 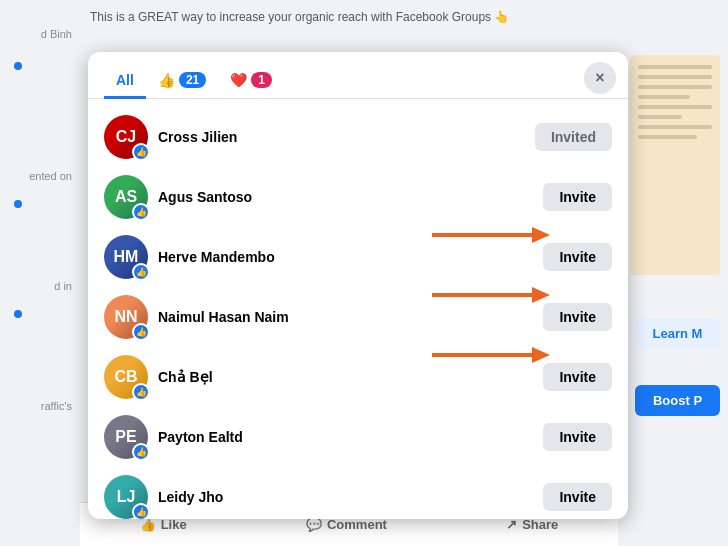 What do you see at coordinates (346, 317) in the screenshot?
I see `person-name: Naimul Hasan Naim` at bounding box center [346, 317].